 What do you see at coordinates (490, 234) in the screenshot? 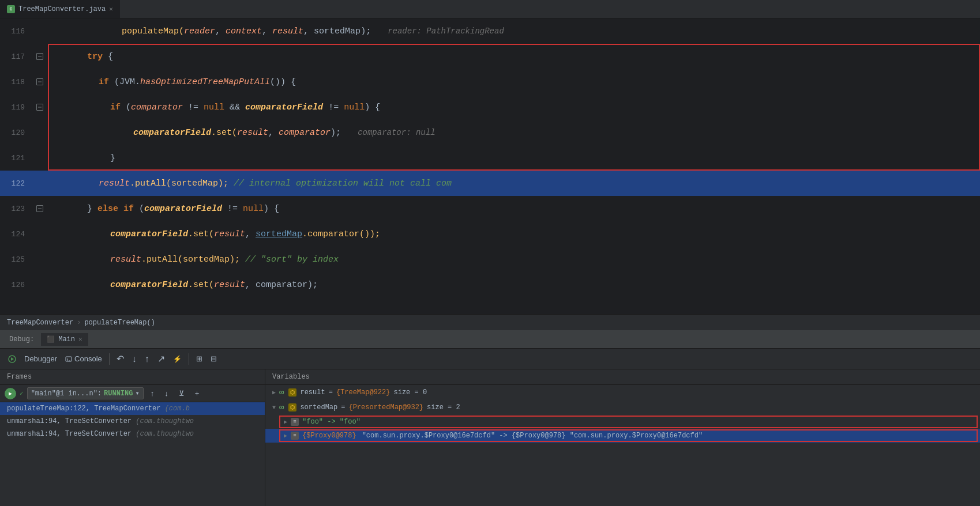
I see `code-line-124: 124 comparatorField.set(result, sortedMa…` at bounding box center [490, 234].